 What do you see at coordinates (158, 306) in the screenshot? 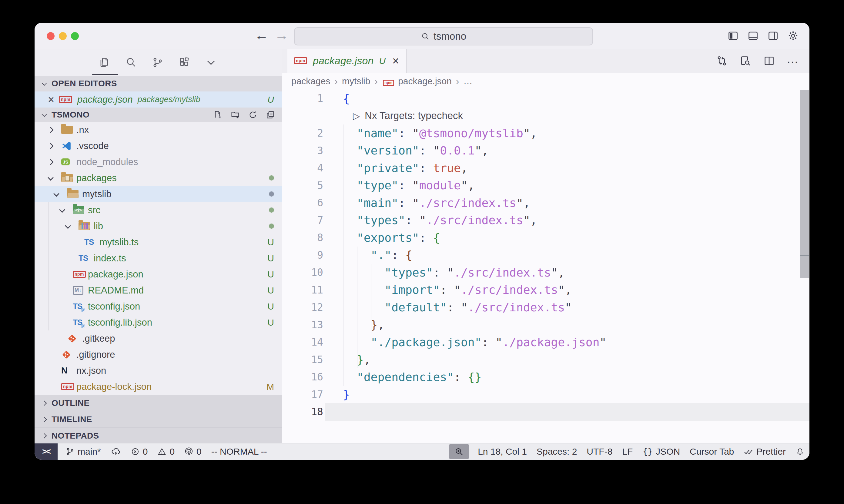
I see `tree-item-tsconfig.json: TStsconfig.jsonU` at bounding box center [158, 306].